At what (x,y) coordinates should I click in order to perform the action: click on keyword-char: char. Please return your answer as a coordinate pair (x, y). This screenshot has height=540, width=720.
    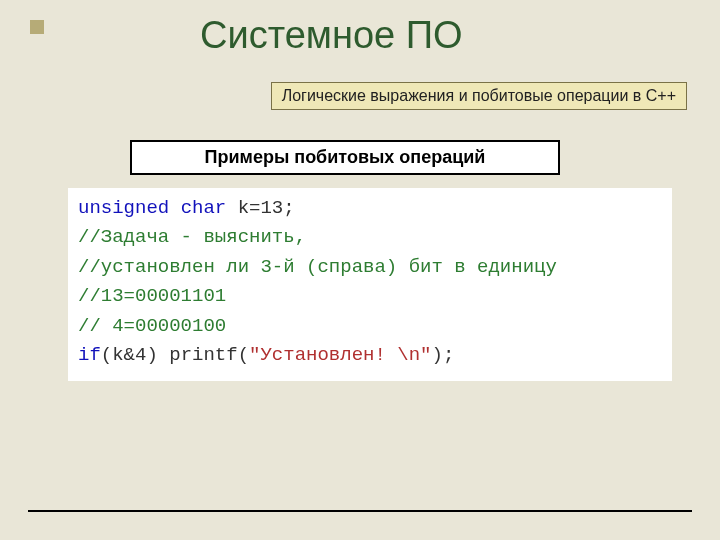
    Looking at the image, I should click on (204, 208).